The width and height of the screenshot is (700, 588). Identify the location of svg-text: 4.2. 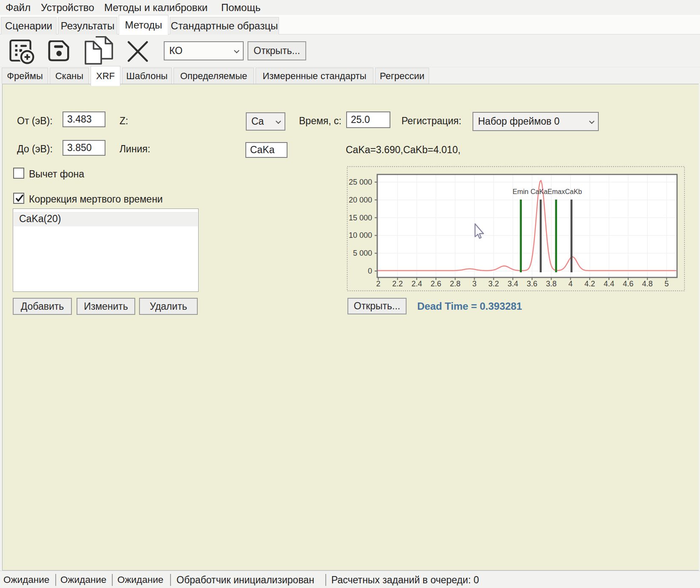
(589, 284).